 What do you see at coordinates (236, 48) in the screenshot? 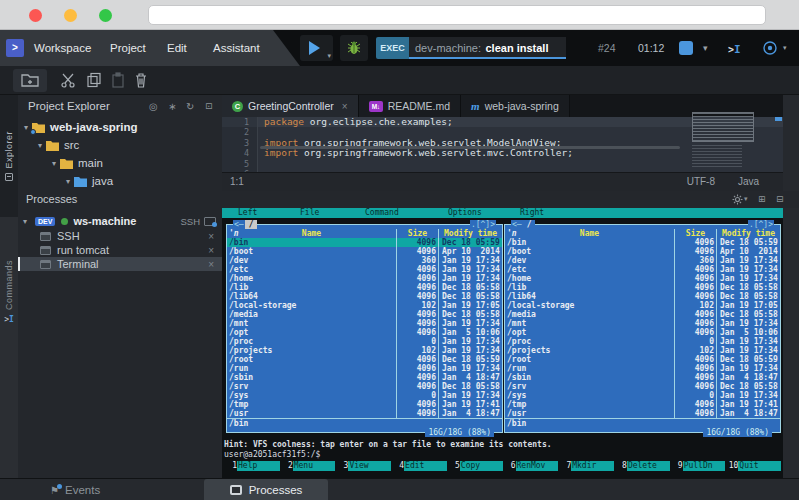
I see `menu-assistant: Assistant` at bounding box center [236, 48].